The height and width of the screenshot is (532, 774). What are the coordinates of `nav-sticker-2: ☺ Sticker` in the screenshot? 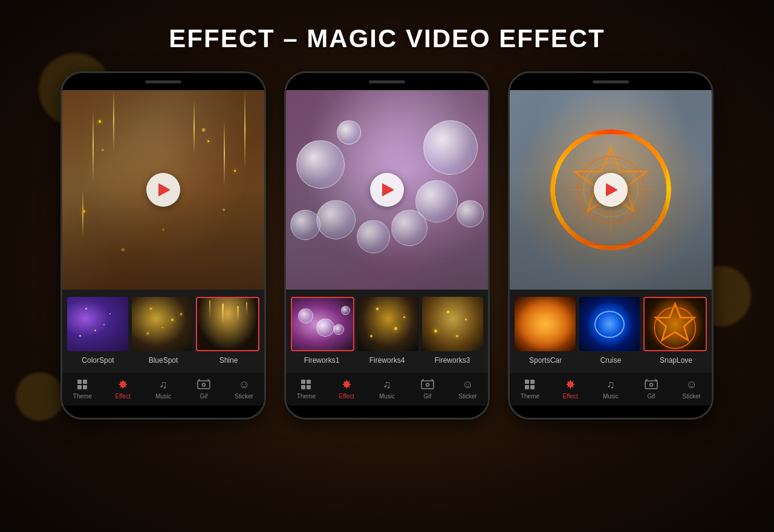 It's located at (468, 388).